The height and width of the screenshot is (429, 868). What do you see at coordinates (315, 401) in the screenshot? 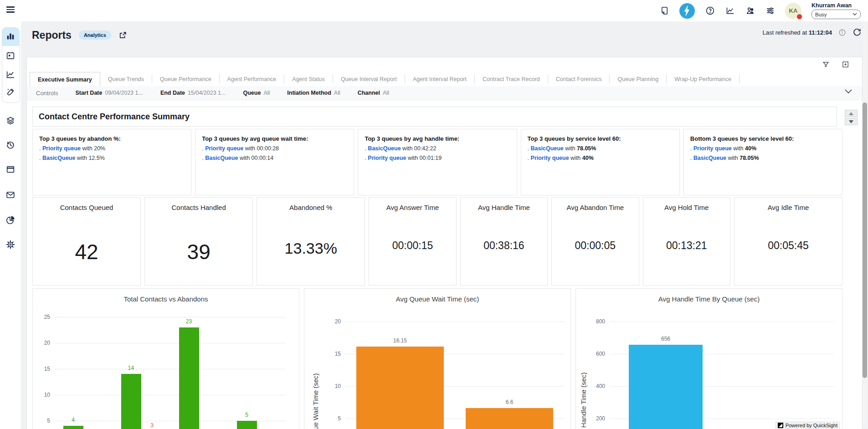
I see `y-axis-label: Avg Queue Wait Time (sec)` at bounding box center [315, 401].